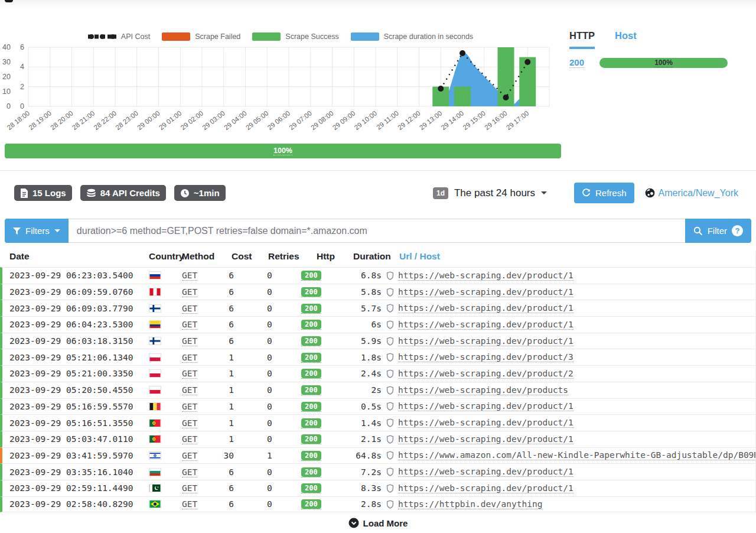  What do you see at coordinates (378, 472) in the screenshot?
I see `table-row: 2023-09-29 03:35:16.1040GET602007.2shttp…` at bounding box center [378, 472].